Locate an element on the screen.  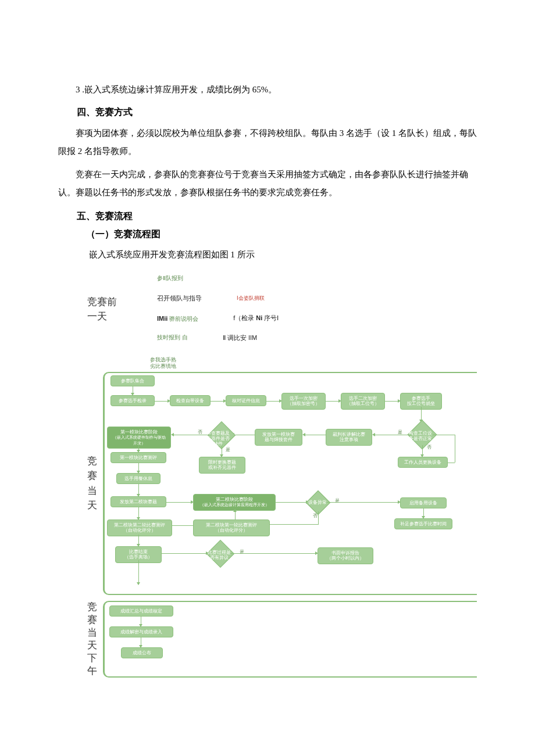
capA: 嵌入式系统应用开发竞赛流程图如图 is located at coordinates (160, 255).